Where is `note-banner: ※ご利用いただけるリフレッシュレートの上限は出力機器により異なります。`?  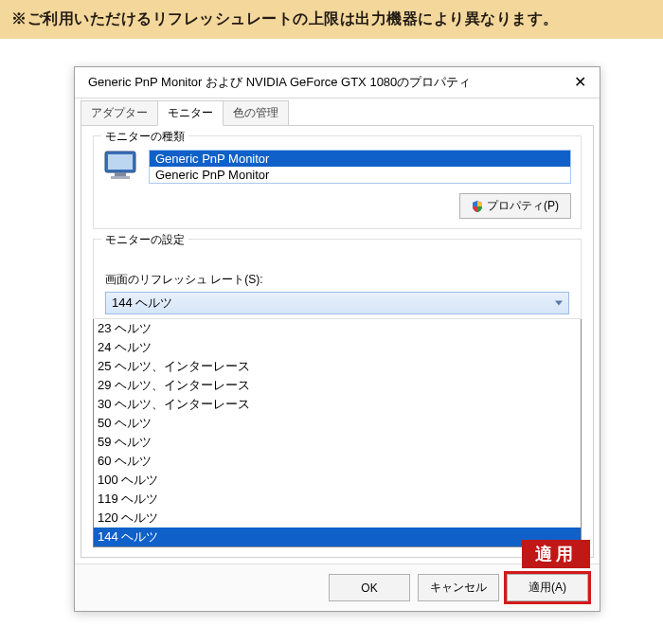 note-banner: ※ご利用いただけるリフレッシュレートの上限は出力機器により異なります。 is located at coordinates (332, 19).